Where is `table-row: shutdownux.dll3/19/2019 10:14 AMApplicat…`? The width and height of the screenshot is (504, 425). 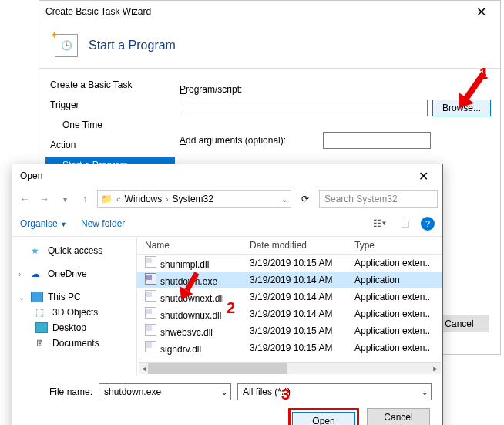 table-row: shutdownux.dll3/19/2019 10:14 AMApplicat… is located at coordinates (290, 314).